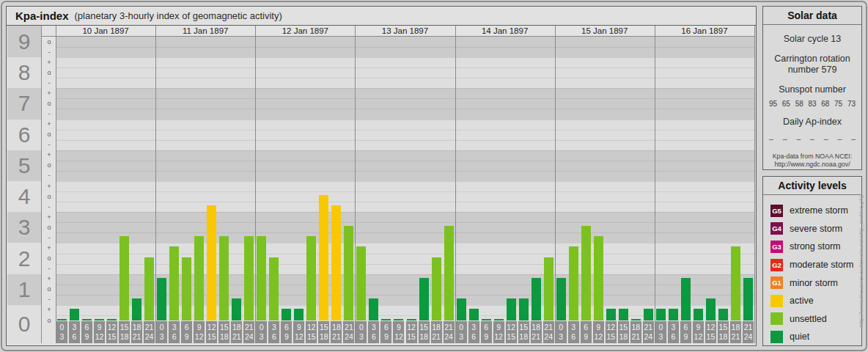  What do you see at coordinates (49, 227) in the screenshot?
I see `axis-sub-label-3o: o` at bounding box center [49, 227].